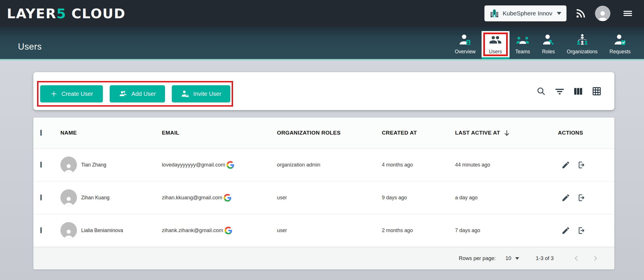  I want to click on tab-users: Users, so click(496, 45).